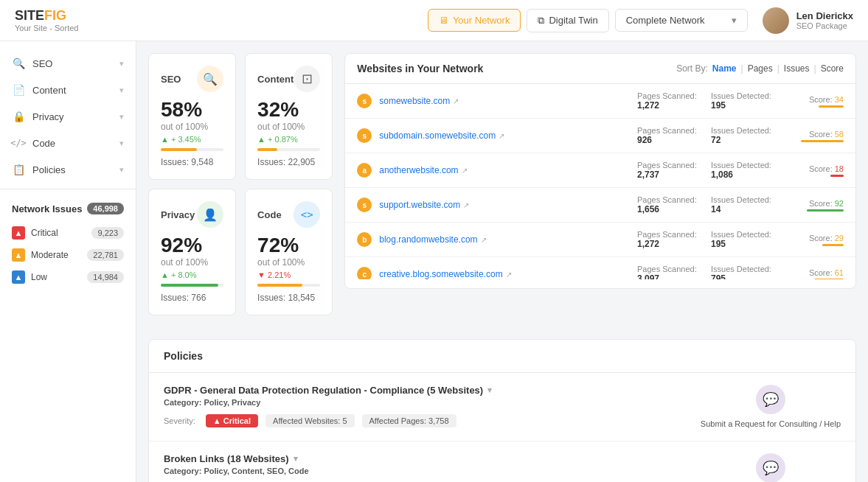  What do you see at coordinates (18, 63) in the screenshot?
I see `search-icon: 🔍` at bounding box center [18, 63].